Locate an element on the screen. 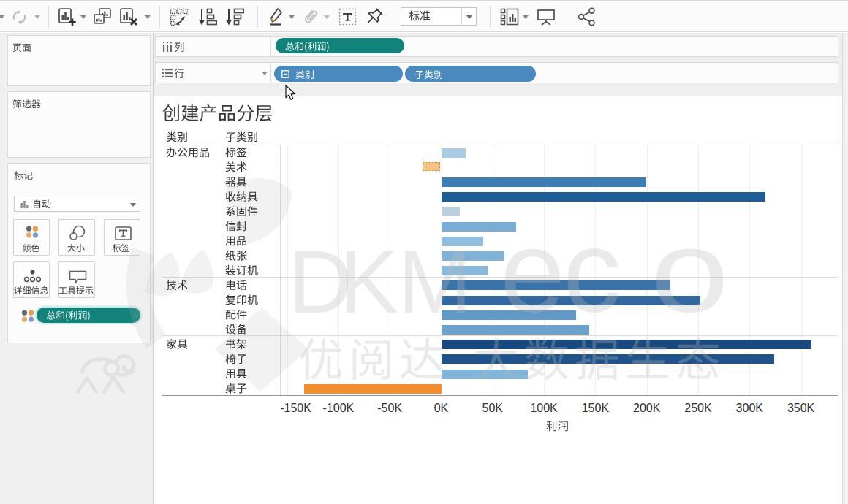 This screenshot has height=504, width=848. svg-text: e is located at coordinates (532, 270).